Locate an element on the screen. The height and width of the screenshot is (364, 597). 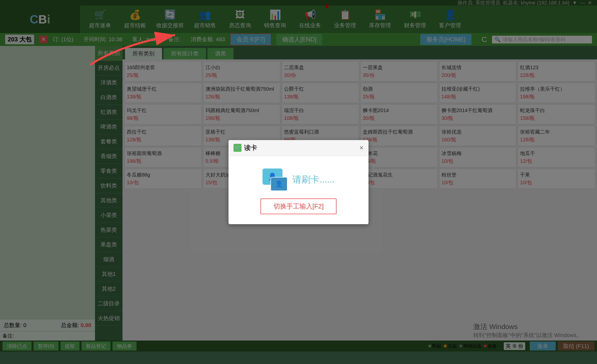
modal-close-btn: × is located at coordinates (362, 148).